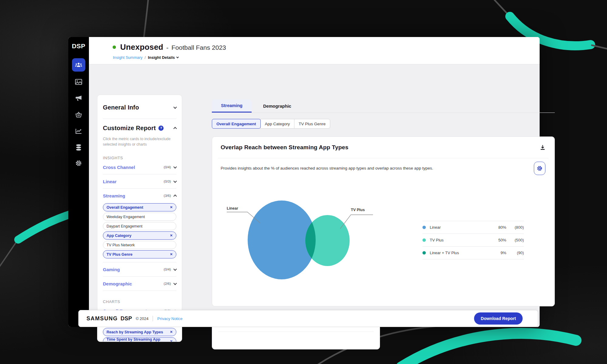  What do you see at coordinates (540, 168) in the screenshot?
I see `chart-settings-button` at bounding box center [540, 168].